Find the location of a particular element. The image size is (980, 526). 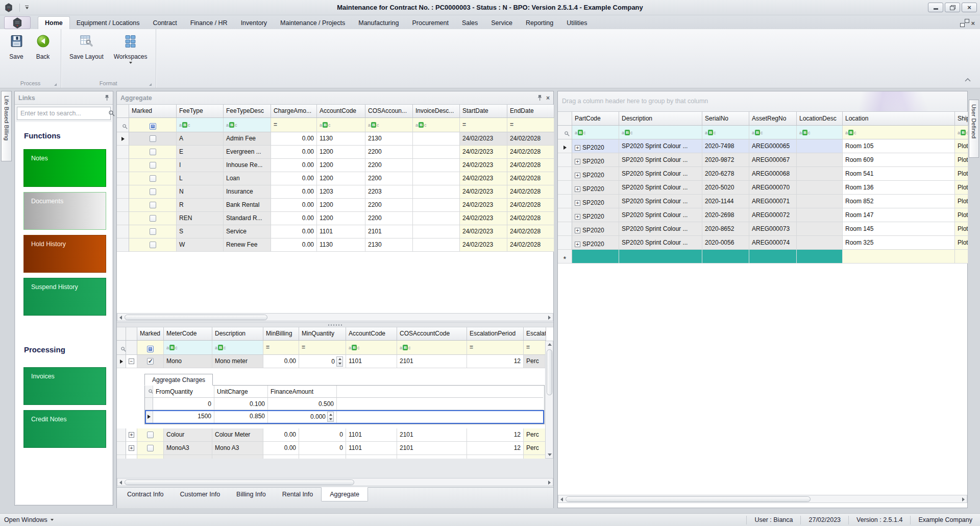

grid-cell: 1200 is located at coordinates (341, 152).